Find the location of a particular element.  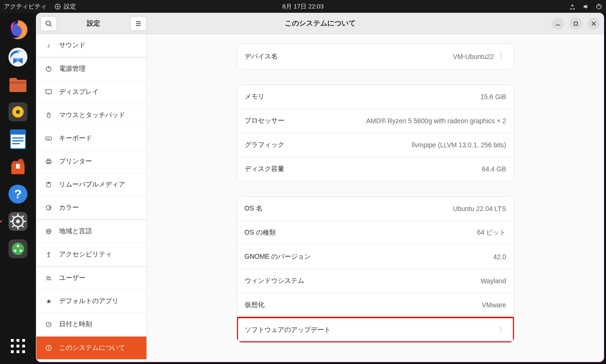

sidebar-item-color: カラー is located at coordinates (92, 208).